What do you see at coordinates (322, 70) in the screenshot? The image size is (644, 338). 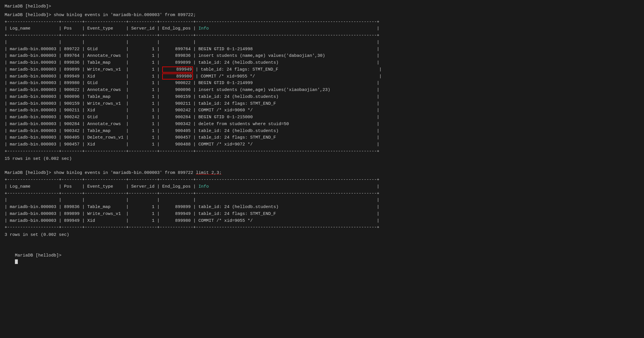 I see `table-row-1-4: | mariadb-bin.000003 | 899899 | Write_ro…` at bounding box center [322, 70].